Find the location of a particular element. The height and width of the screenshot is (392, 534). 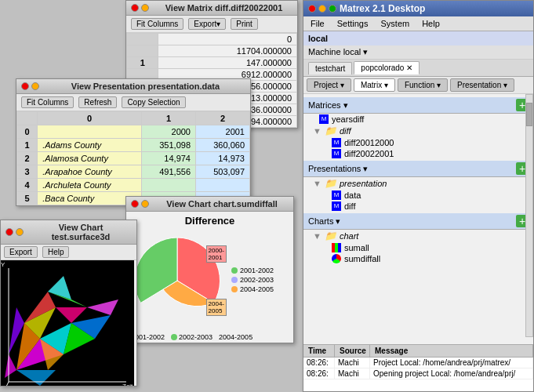

legend-dot-green is located at coordinates (234, 270).